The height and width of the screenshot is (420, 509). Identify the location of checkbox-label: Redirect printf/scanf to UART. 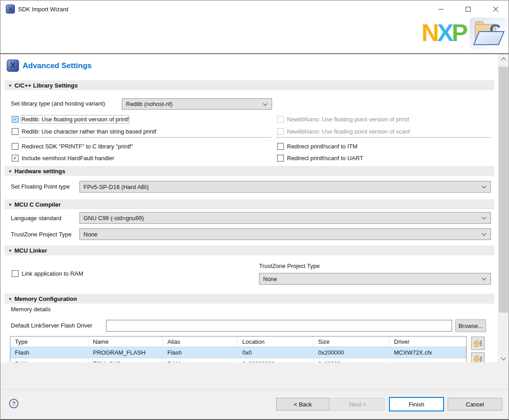
(325, 158).